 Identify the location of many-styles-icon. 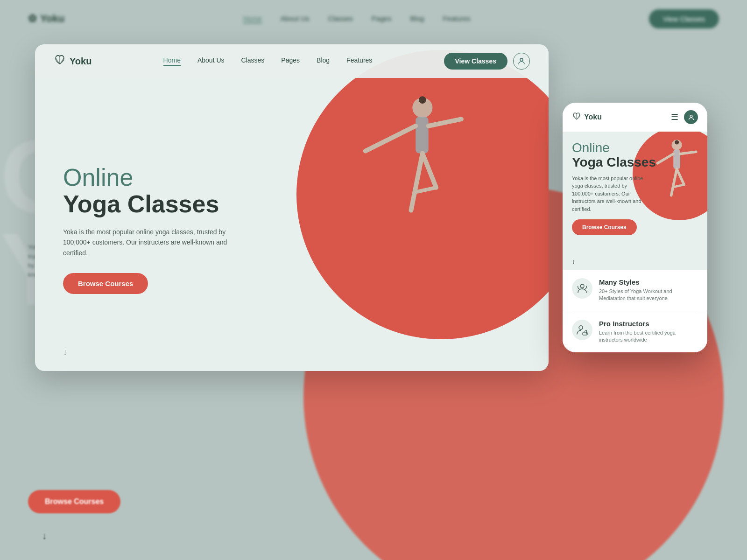
(582, 288).